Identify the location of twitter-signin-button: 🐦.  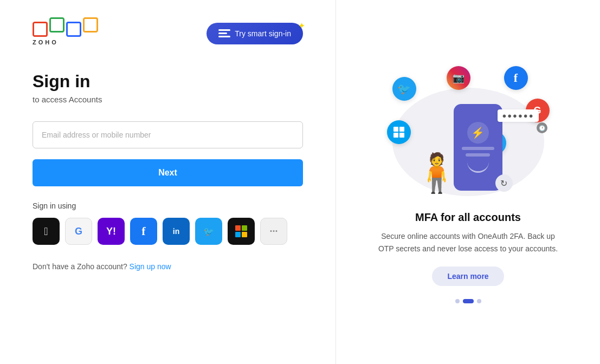
(209, 231).